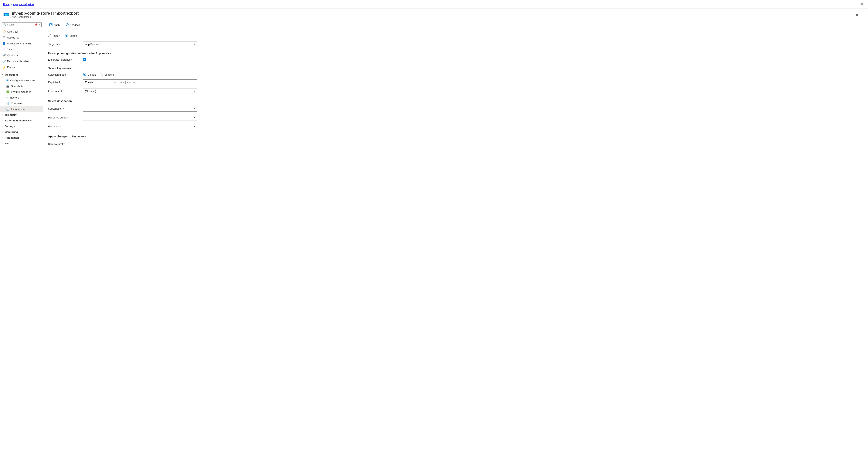 The width and height of the screenshot is (868, 463). Describe the element at coordinates (3, 75) in the screenshot. I see `operations-chevron-icon: ▾` at that location.